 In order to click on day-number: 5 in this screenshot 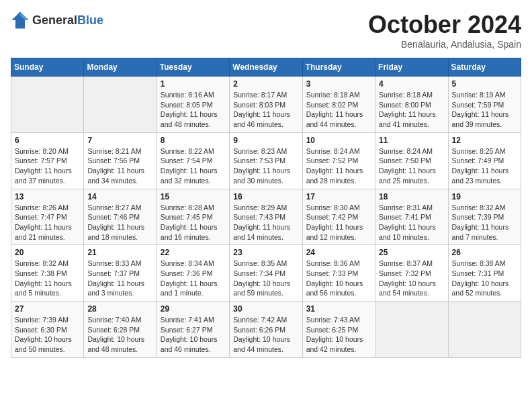, I will do `click(485, 84)`.